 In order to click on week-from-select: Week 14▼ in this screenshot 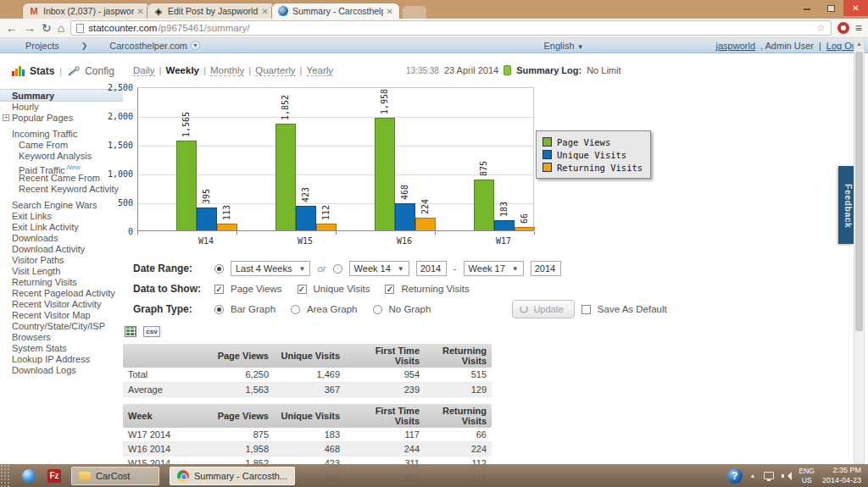, I will do `click(380, 268)`.